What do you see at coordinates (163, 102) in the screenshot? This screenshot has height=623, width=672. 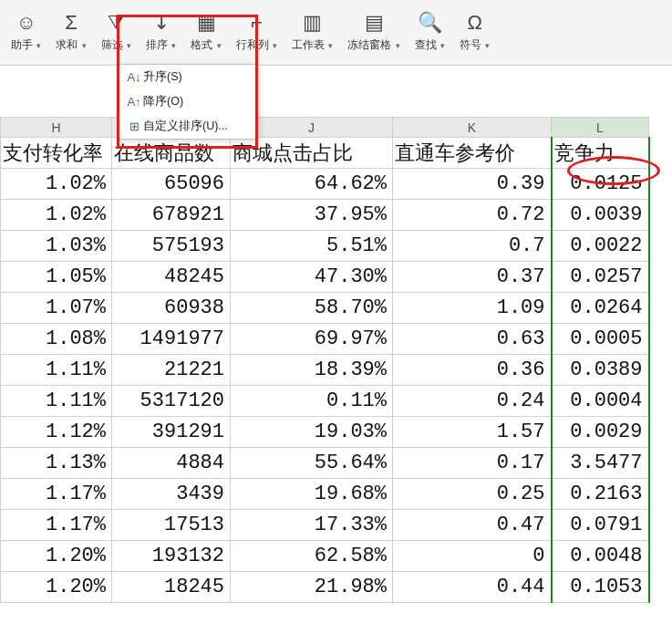 I see `sort-menu-label: 降序(O)` at bounding box center [163, 102].